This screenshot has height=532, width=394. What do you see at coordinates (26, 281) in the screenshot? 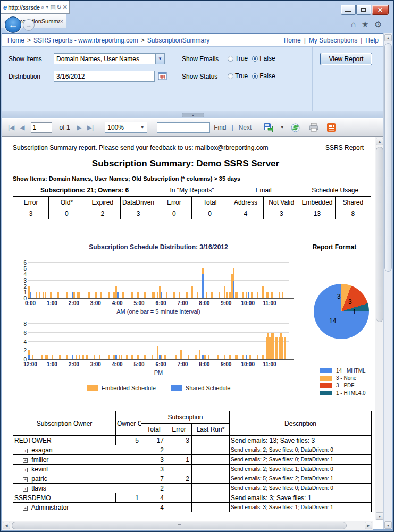
I see `y-tick-label: 3` at bounding box center [26, 281].